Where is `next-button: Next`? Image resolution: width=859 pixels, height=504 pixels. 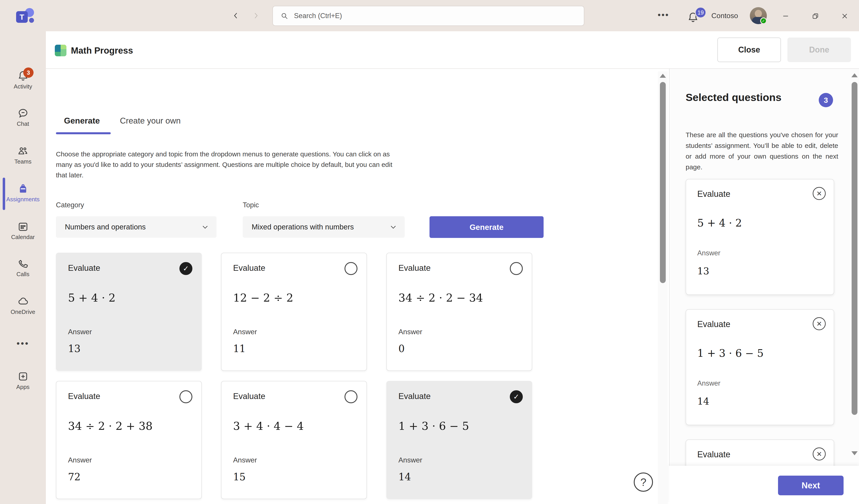 next-button: Next is located at coordinates (811, 486).